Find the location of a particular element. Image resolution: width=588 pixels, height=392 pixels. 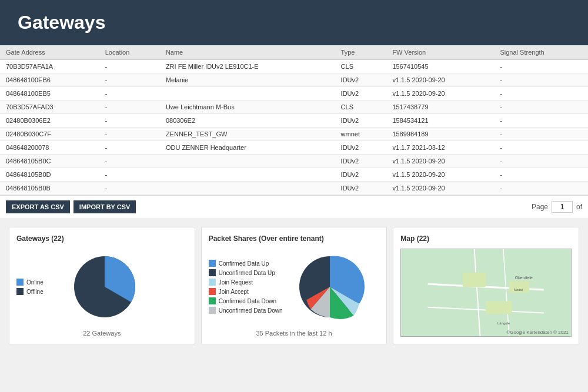

unconfirmed-down-label: Unconfirmed Data Down is located at coordinates (250, 310).